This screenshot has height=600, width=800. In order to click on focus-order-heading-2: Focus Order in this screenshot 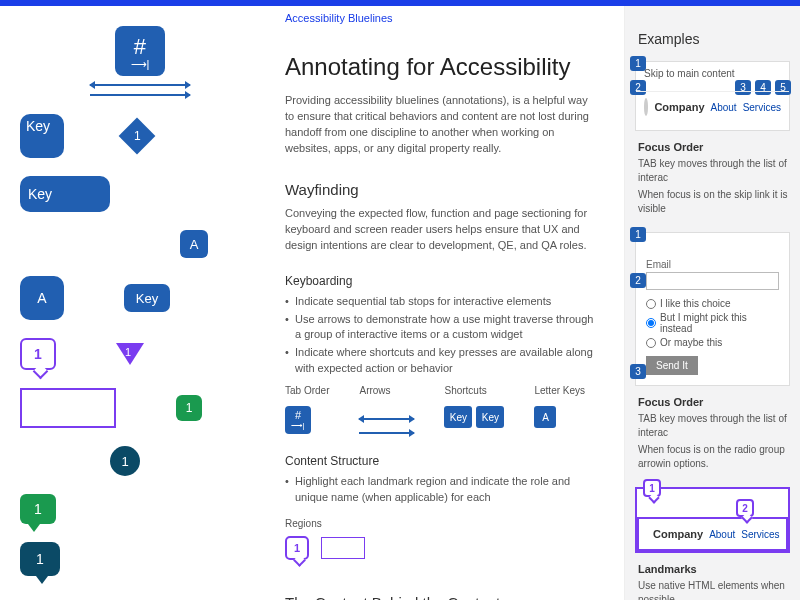, I will do `click(714, 402)`.